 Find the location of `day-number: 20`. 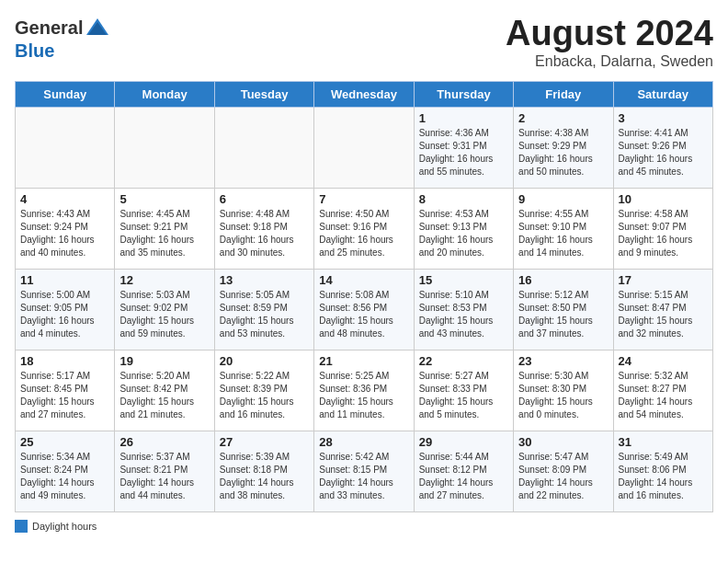

day-number: 20 is located at coordinates (265, 361).